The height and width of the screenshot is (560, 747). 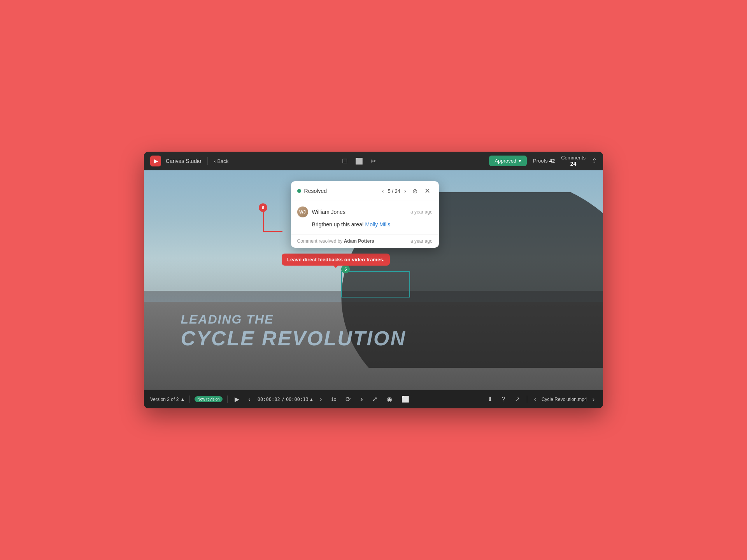 What do you see at coordinates (311, 399) in the screenshot?
I see `timecode-expand-icon: ▲` at bounding box center [311, 399].